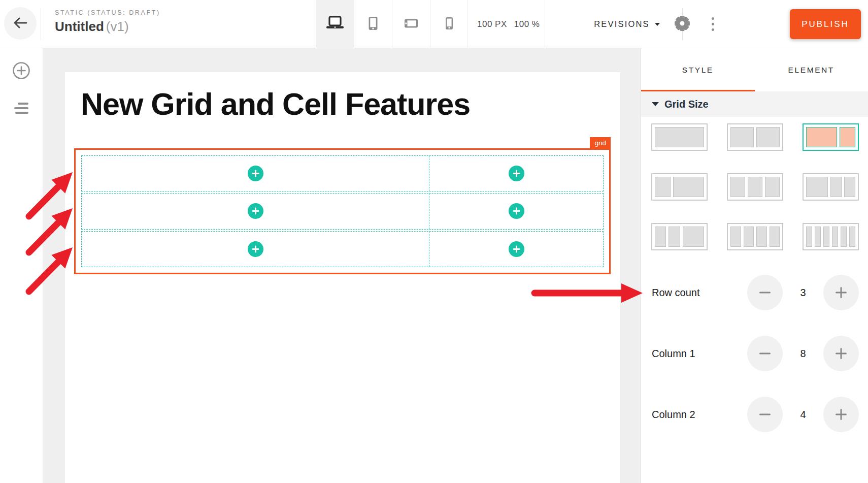 The image size is (868, 483). I want to click on page-heading: New Grid and Cell Features, so click(275, 104).